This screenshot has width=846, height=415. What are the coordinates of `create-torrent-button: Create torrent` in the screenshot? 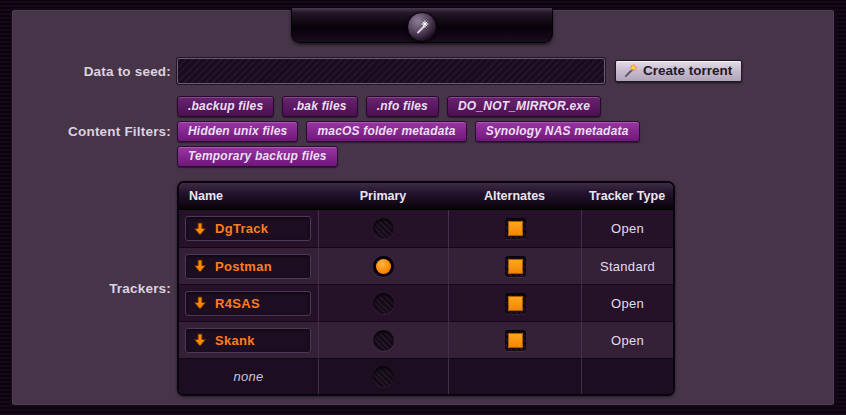 It's located at (678, 71).